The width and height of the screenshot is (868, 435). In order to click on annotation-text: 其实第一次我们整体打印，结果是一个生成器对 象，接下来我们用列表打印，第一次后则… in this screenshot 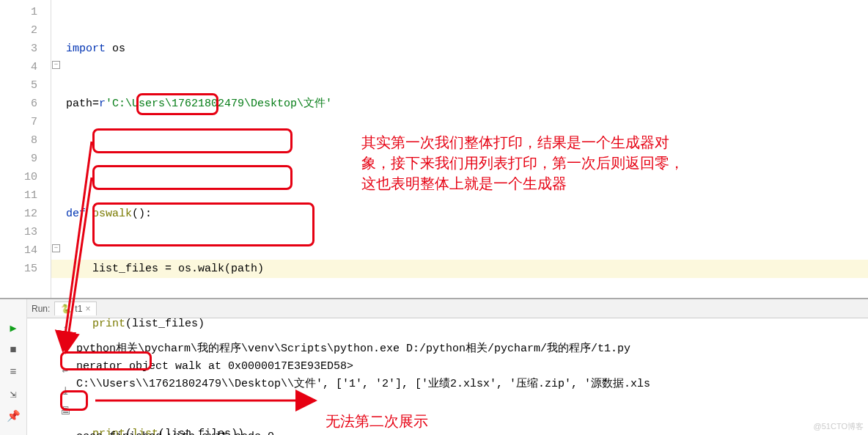, I will do `click(523, 163)`.